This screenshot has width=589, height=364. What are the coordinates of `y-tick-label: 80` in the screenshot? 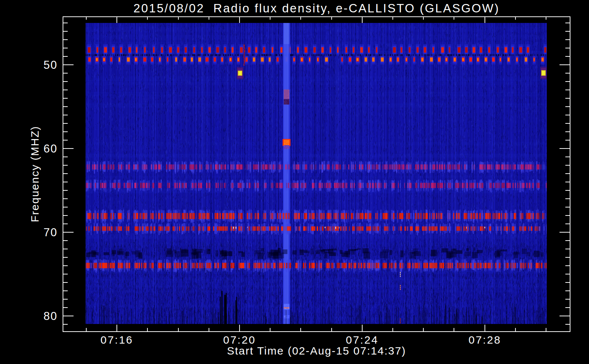 It's located at (41, 316).